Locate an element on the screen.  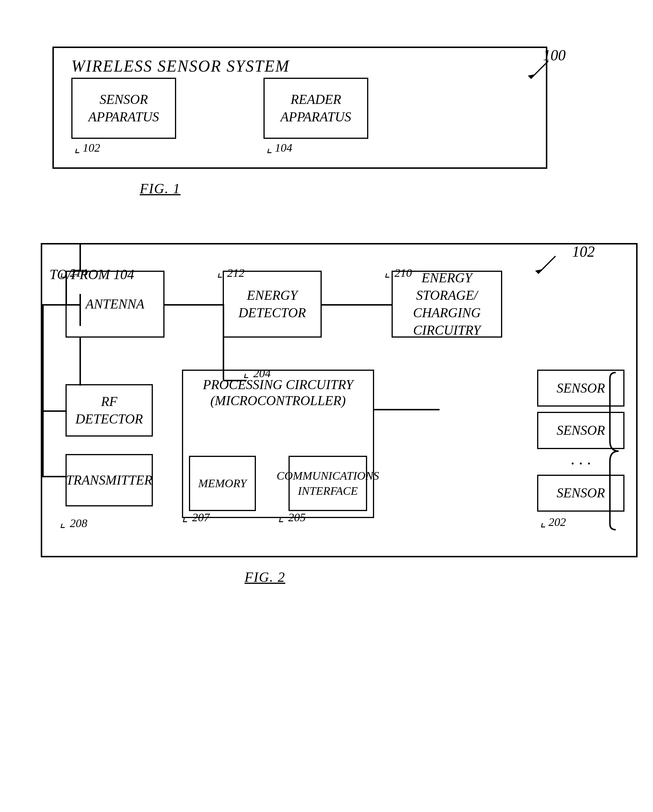
sensor-brace is located at coordinates (616, 451).